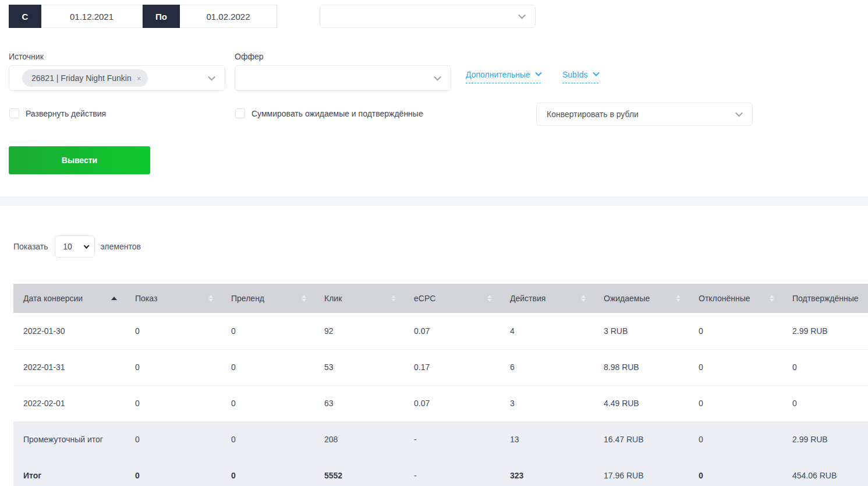 This screenshot has width=868, height=486. I want to click on cell-expected: 4.49 RUB, so click(642, 403).